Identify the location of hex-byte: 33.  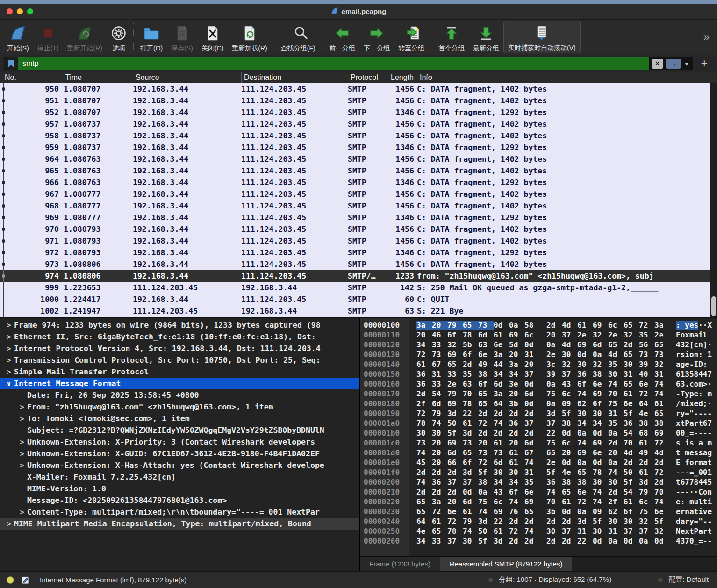
(439, 345).